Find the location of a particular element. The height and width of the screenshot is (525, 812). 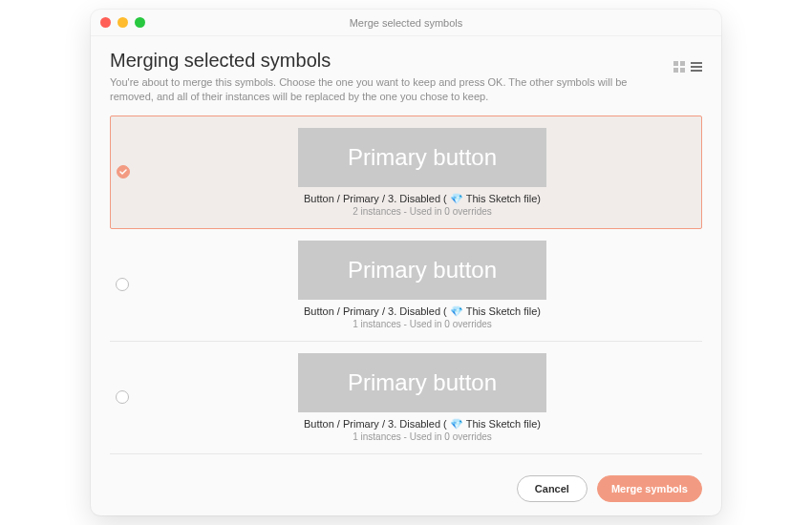

close-icon is located at coordinates (105, 23).